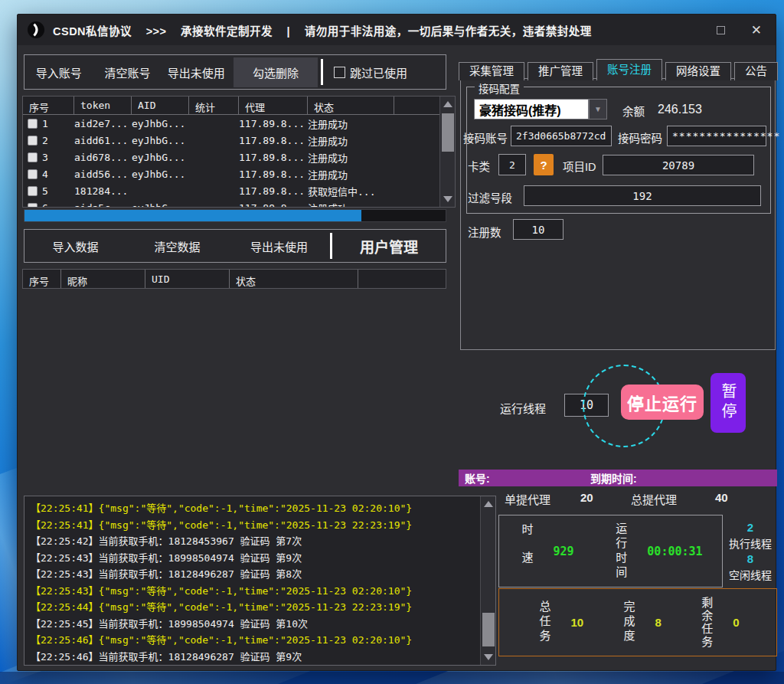 This screenshot has width=784, height=684. Describe the element at coordinates (75, 247) in the screenshot. I see `import-data-button: 导入数据` at that location.